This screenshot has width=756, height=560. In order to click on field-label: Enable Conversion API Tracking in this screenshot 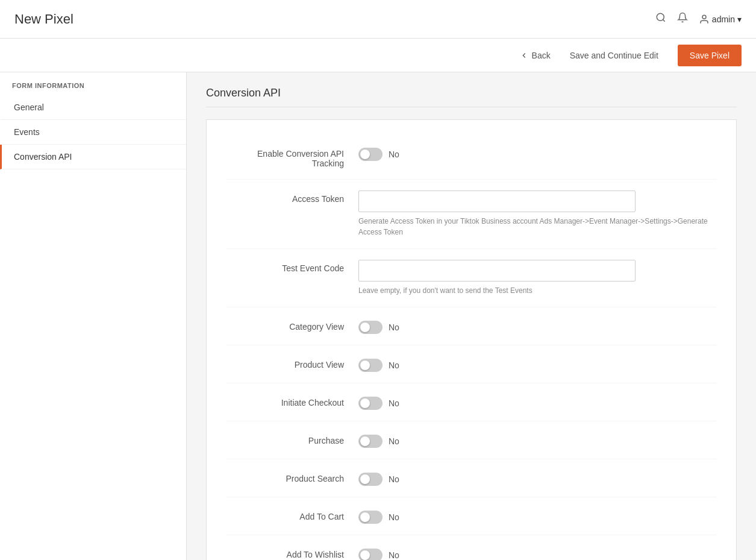, I will do `click(292, 157)`.